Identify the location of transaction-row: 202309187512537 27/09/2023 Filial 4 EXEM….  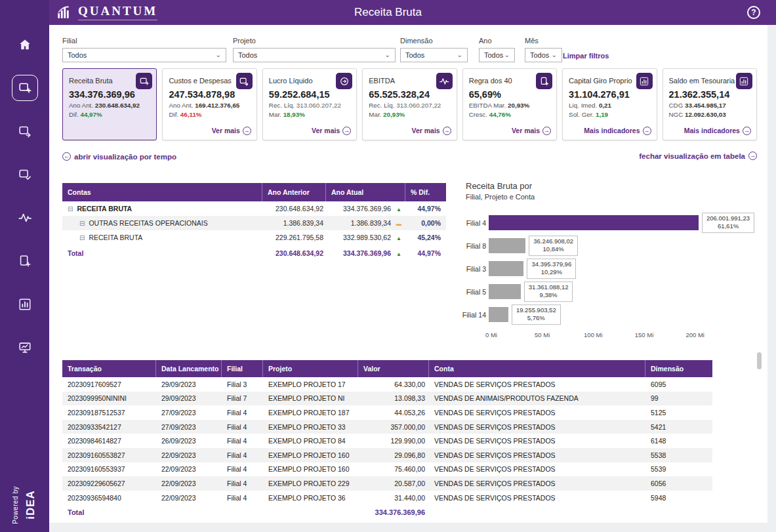
(387, 413).